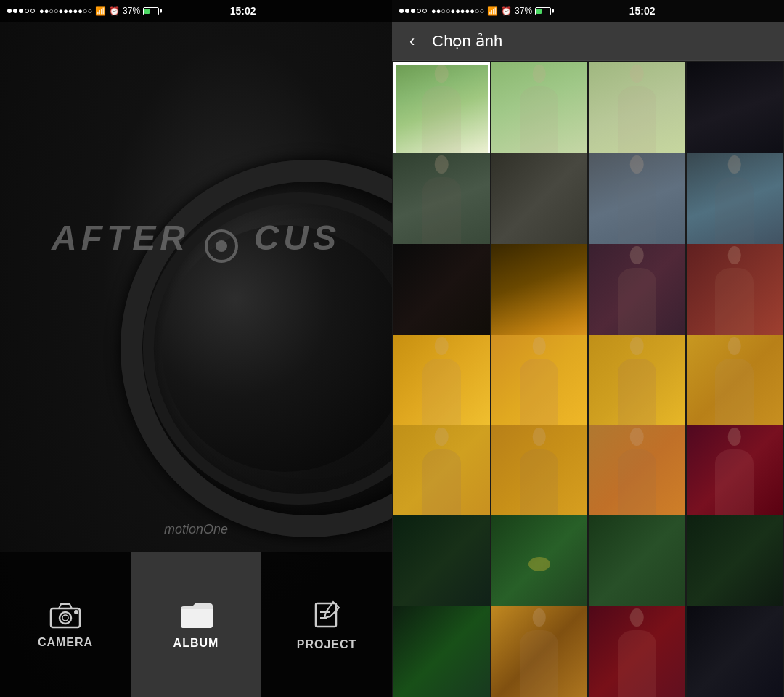 The width and height of the screenshot is (784, 697). I want to click on camera-icon, so click(65, 614).